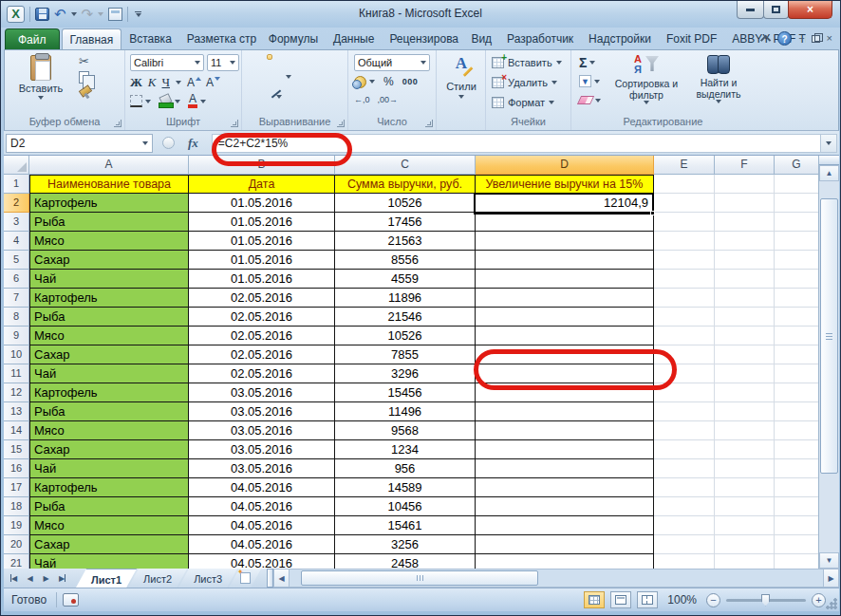  Describe the element at coordinates (260, 97) in the screenshot. I see `increase-indent-button` at that location.